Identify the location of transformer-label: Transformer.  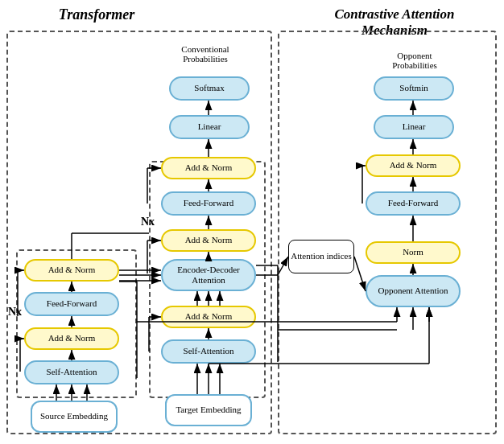
(97, 14).